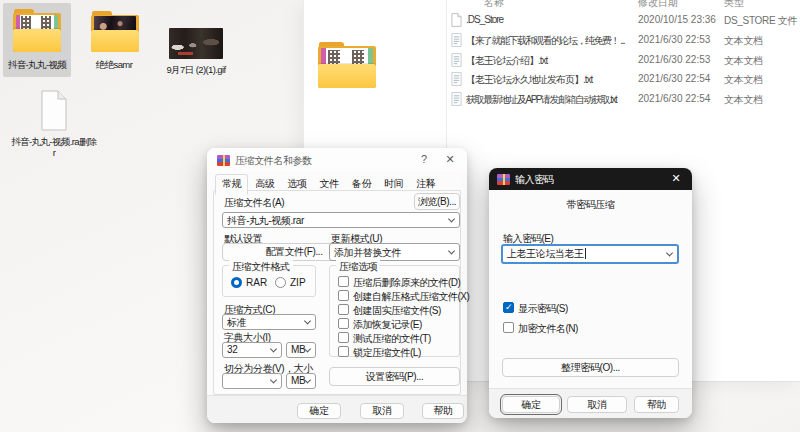  What do you see at coordinates (534, 180) in the screenshot?
I see `dialog-title: 输入密码` at bounding box center [534, 180].